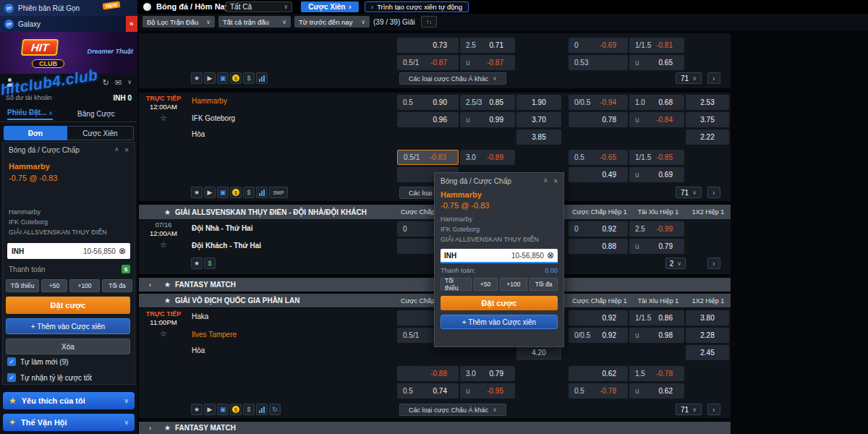  What do you see at coordinates (428, 45) in the screenshot?
I see `odds-cell: 0.73` at bounding box center [428, 45].